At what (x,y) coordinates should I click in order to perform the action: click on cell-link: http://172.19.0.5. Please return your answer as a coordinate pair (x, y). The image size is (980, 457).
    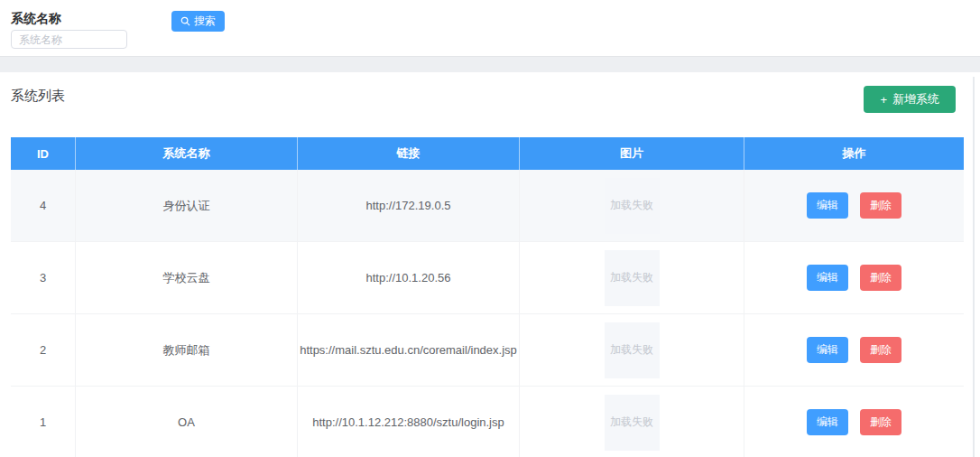
    Looking at the image, I should click on (409, 206).